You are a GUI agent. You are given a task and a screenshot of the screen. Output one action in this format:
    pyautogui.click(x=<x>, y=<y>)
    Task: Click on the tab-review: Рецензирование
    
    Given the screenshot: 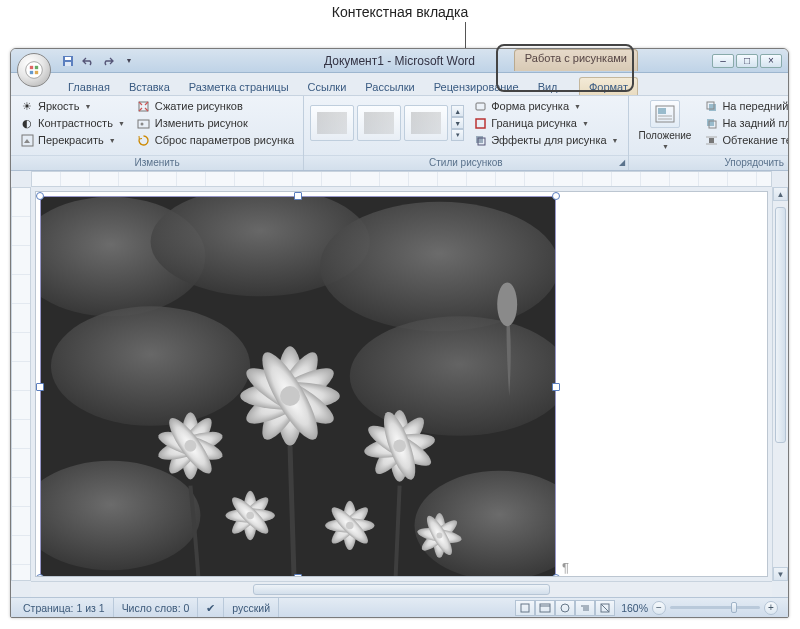 What is the action you would take?
    pyautogui.click(x=476, y=86)
    